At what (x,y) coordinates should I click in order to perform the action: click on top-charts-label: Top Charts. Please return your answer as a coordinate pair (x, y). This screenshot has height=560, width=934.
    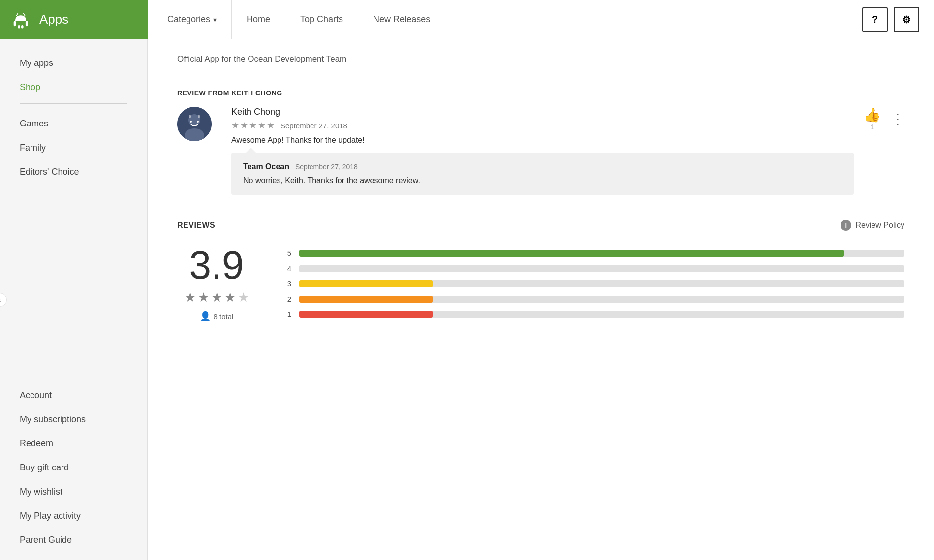
    Looking at the image, I should click on (322, 20).